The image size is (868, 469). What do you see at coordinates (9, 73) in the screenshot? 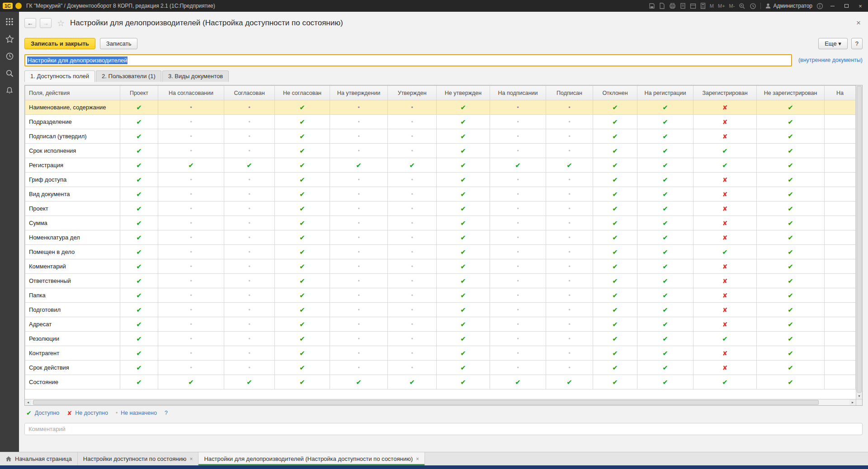
I see `search-icon` at bounding box center [9, 73].